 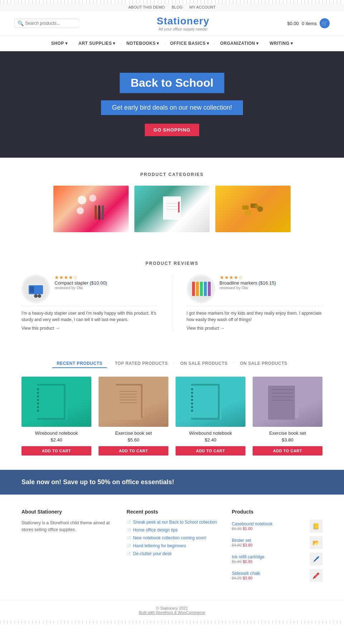 What do you see at coordinates (90, 315) in the screenshot?
I see `review-text-0: I'm a heavy-duty stapler user and I'm re…` at bounding box center [90, 315].